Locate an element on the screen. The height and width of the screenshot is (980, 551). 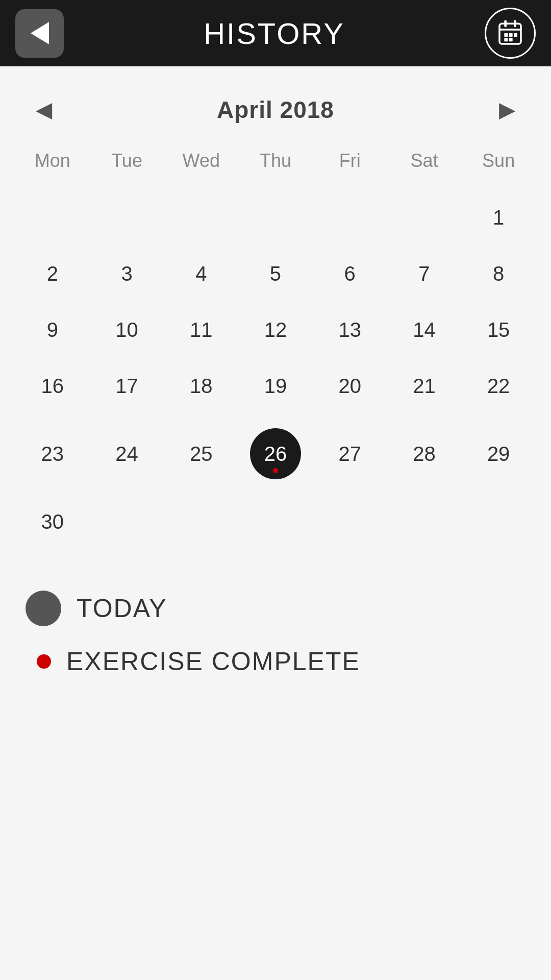
calendar-cell-day: 14 is located at coordinates (424, 330).